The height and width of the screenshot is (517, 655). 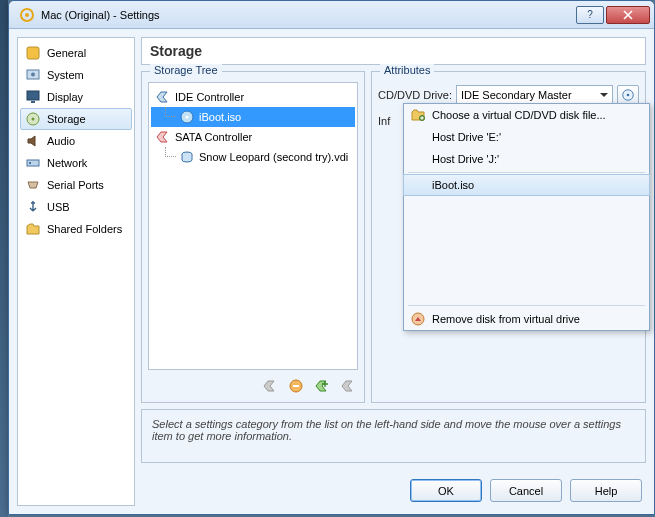 I want to click on ok-button: OK, so click(x=446, y=490).